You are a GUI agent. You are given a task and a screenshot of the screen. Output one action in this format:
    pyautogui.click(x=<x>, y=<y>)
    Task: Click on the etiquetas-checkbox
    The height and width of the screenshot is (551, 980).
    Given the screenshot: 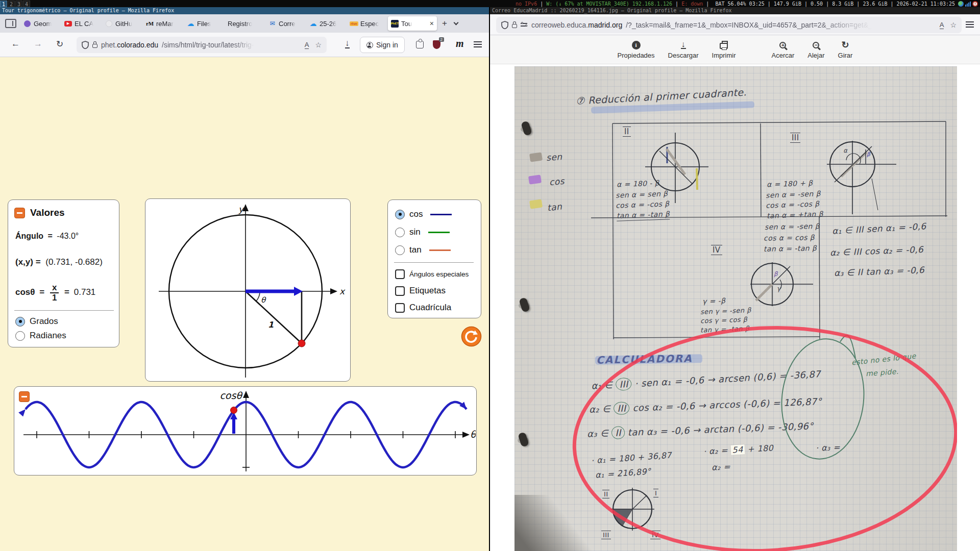 What is the action you would take?
    pyautogui.click(x=400, y=291)
    